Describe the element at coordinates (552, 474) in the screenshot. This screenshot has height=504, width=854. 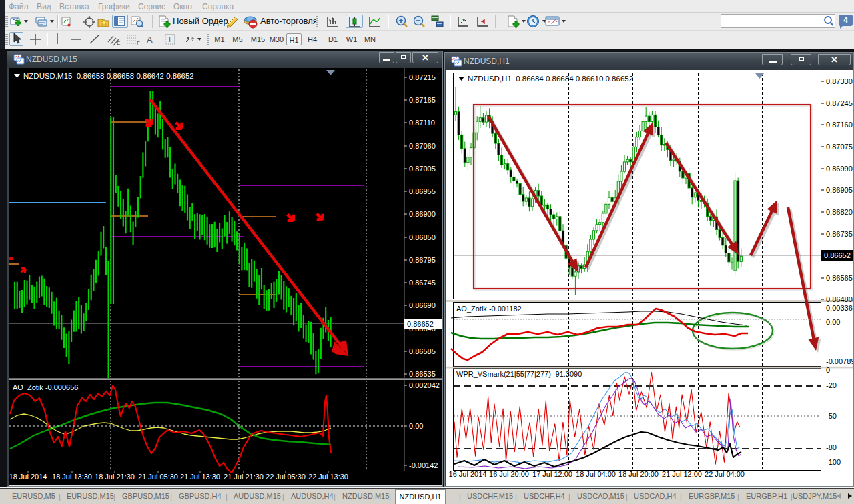
I see `svg-text: 17 Jul 12:00` at that location.